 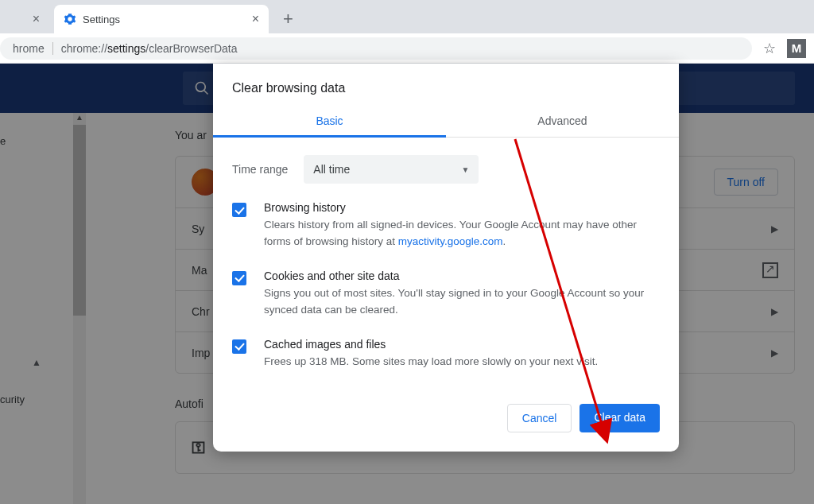 What do you see at coordinates (331, 169) in the screenshot?
I see `time-range-value: All time` at bounding box center [331, 169].